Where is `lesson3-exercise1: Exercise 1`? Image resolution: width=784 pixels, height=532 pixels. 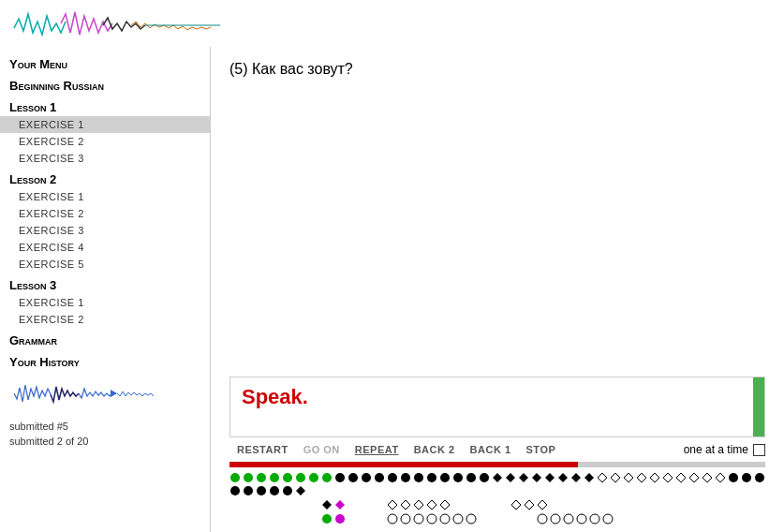 lesson3-exercise1: Exercise 1 is located at coordinates (105, 303).